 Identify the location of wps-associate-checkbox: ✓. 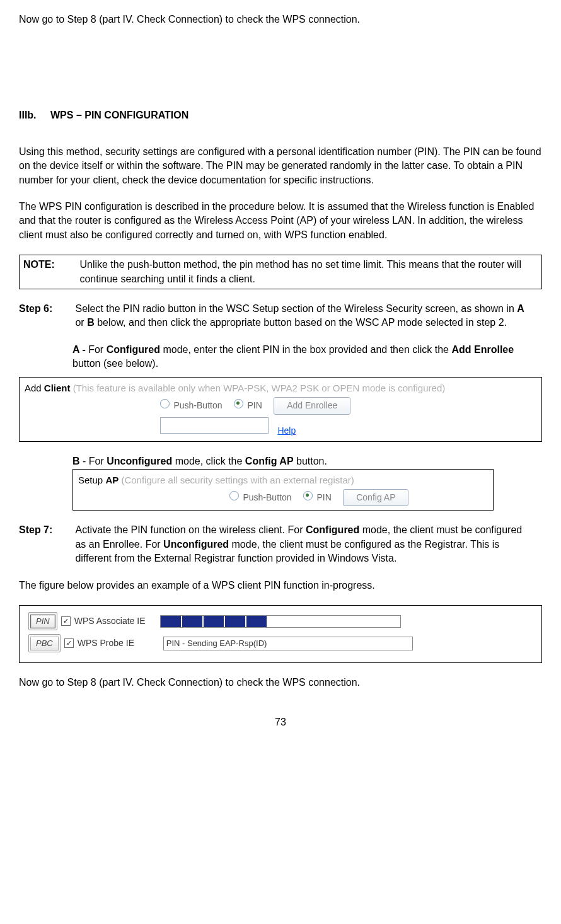
(66, 621).